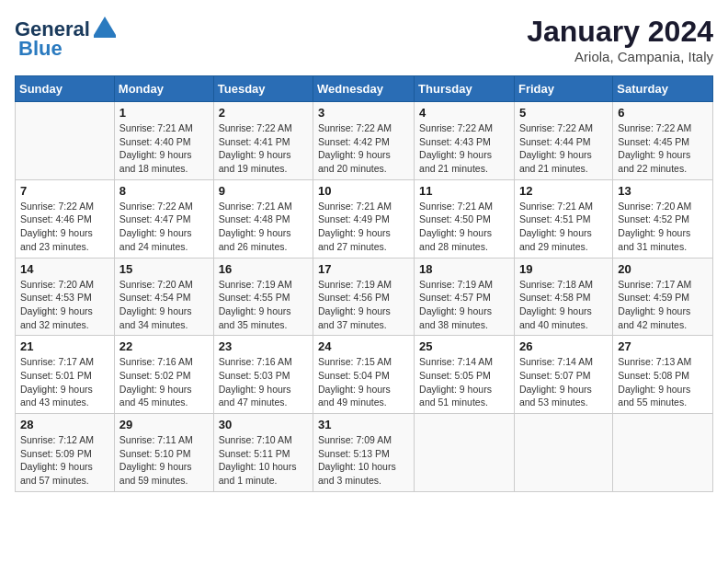 Image resolution: width=728 pixels, height=563 pixels. I want to click on cell-date-number: 22, so click(164, 346).